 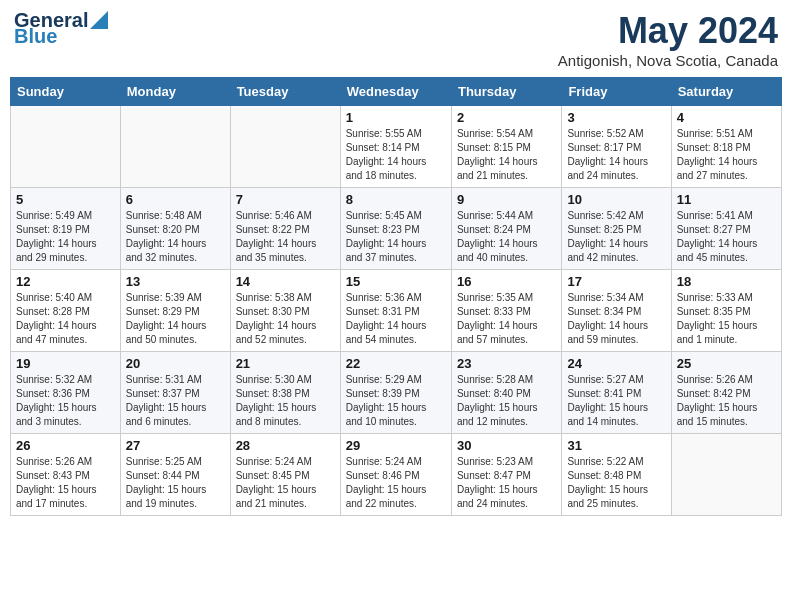 I want to click on table-row: 19Sunrise: 5:32 AM Sunset: 8:36 PM Dayli…, so click(x=66, y=393).